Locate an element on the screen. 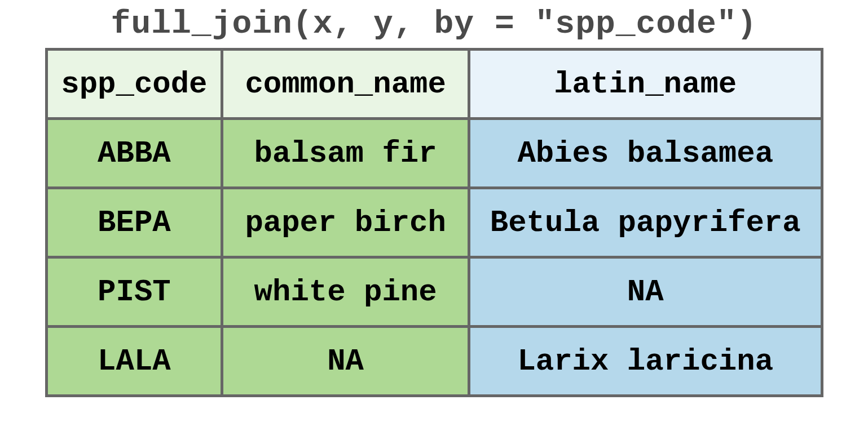  cell-latin-name-na: NA is located at coordinates (645, 292).